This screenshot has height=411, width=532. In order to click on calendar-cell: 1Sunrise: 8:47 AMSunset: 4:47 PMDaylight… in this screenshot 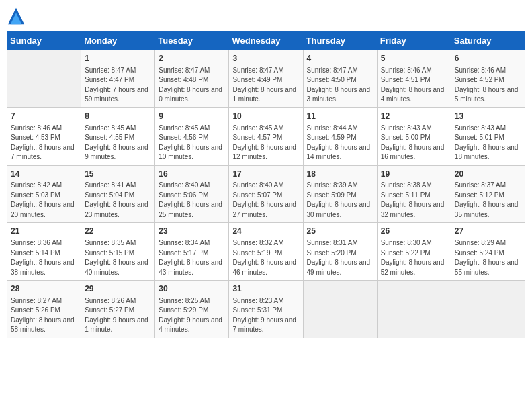, I will do `click(118, 79)`.